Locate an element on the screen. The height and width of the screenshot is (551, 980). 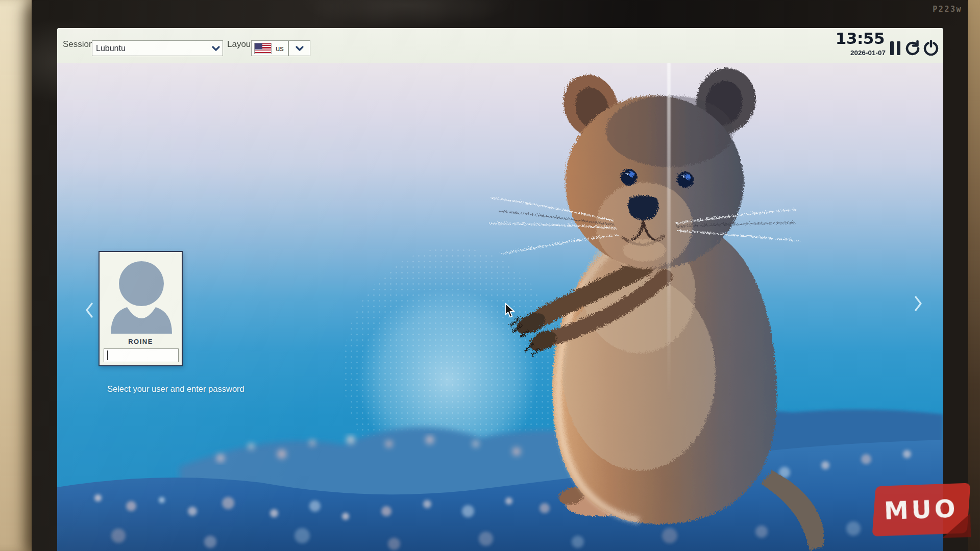
chevron-right-icon is located at coordinates (918, 304).